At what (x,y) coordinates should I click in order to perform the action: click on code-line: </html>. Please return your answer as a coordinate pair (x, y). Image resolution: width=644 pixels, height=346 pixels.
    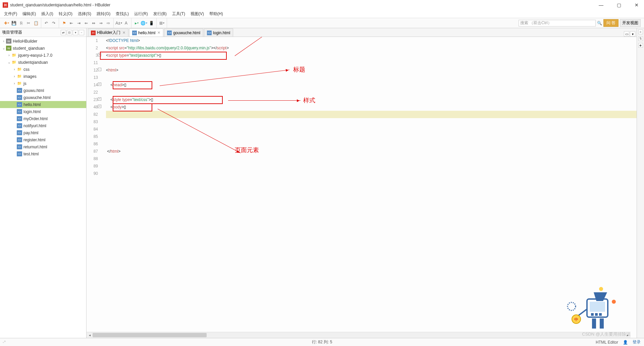
    Looking at the image, I should click on (371, 151).